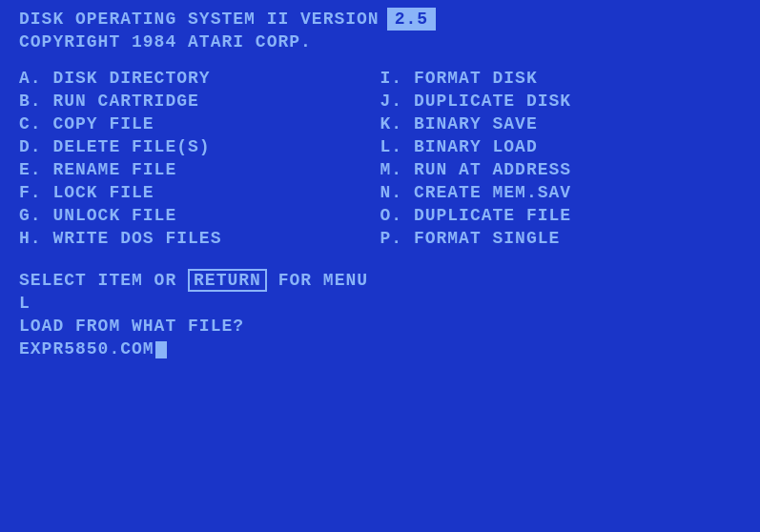 Image resolution: width=760 pixels, height=532 pixels. I want to click on menu-item-d: D. DELETE FILE(S), so click(200, 147).